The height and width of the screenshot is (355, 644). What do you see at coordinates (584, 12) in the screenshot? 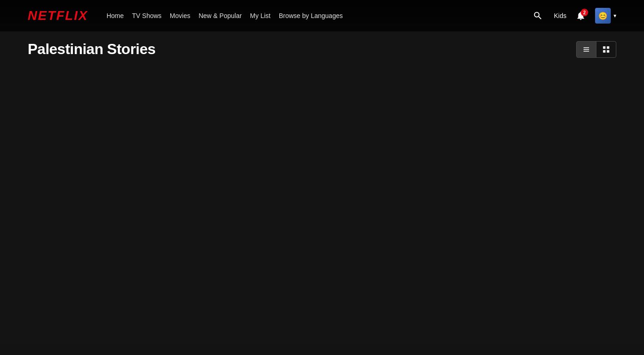
I see `notification-badge: 2` at bounding box center [584, 12].